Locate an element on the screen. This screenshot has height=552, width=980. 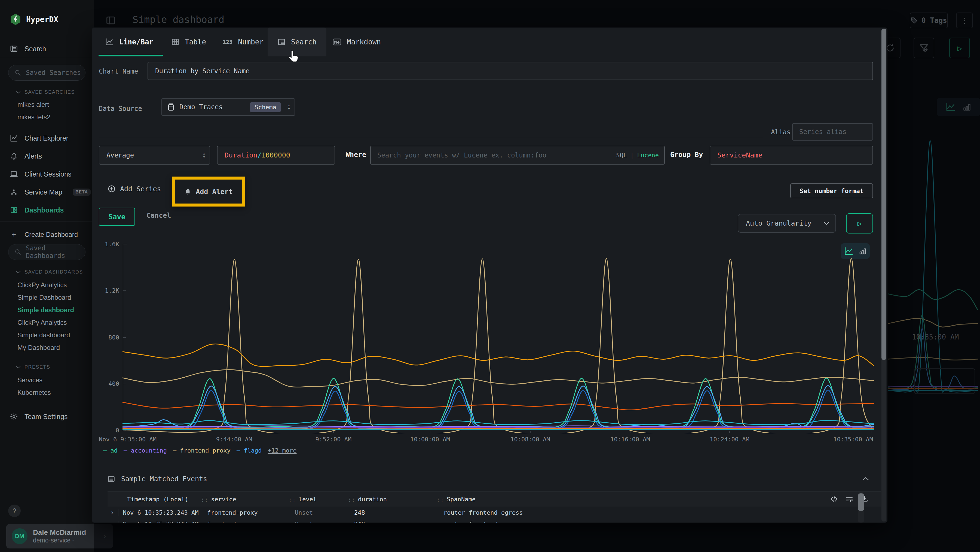
plus-circle-icon is located at coordinates (112, 189).